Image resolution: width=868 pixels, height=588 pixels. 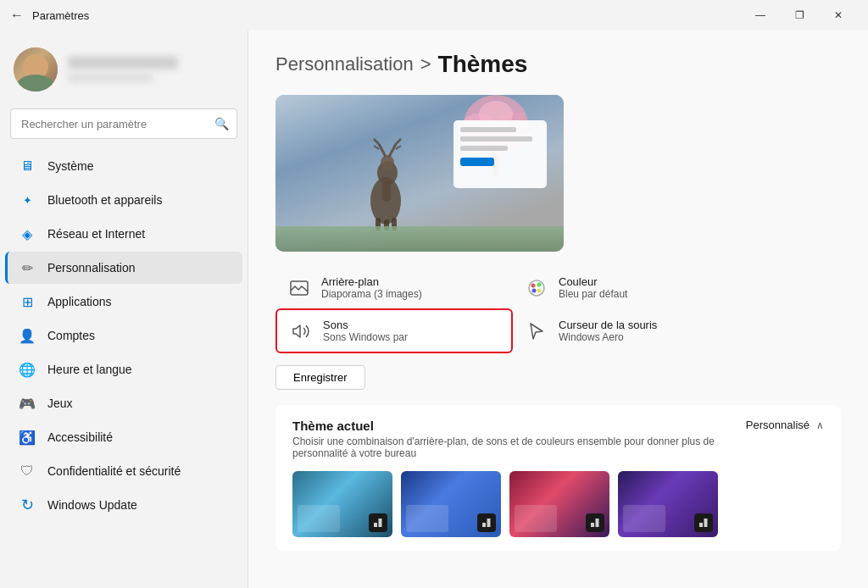 I want to click on accounts-icon: 👤, so click(x=27, y=336).